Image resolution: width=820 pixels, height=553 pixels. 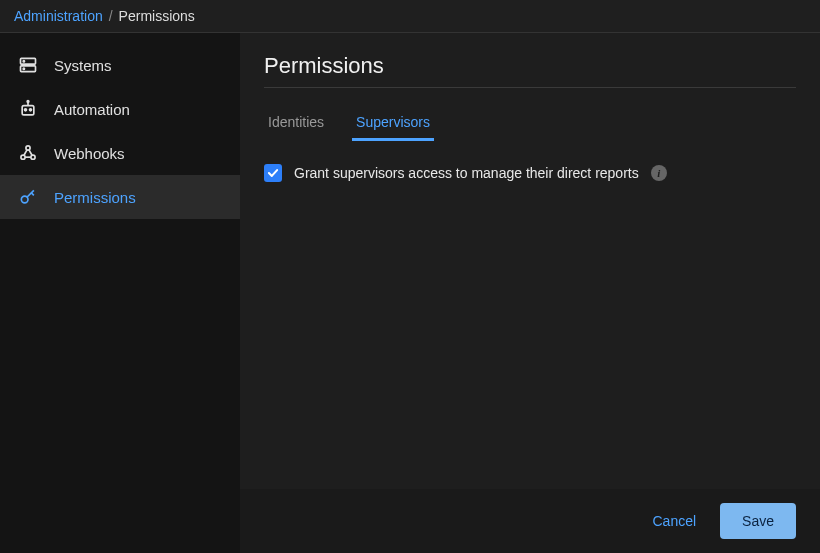 I want to click on server-icon, so click(x=28, y=65).